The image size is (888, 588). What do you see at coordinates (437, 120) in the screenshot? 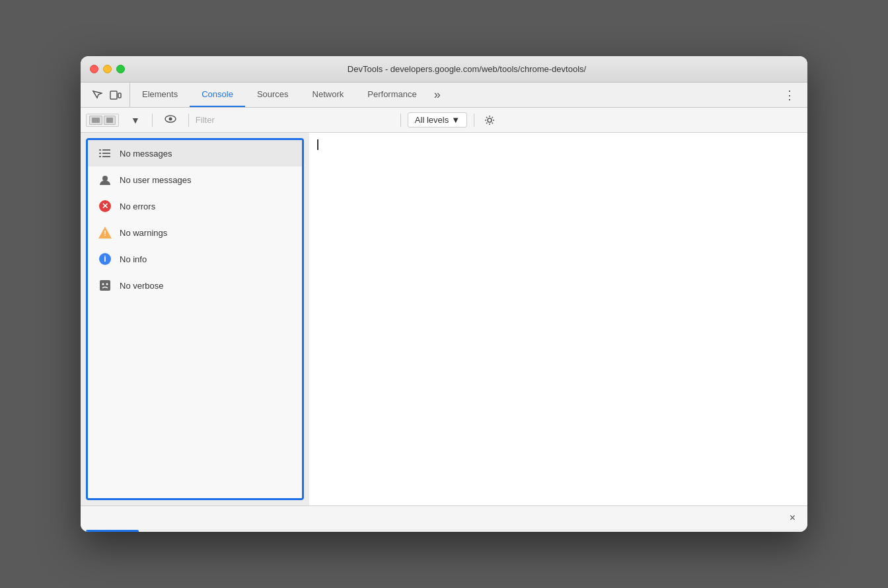
I see `levels-dropdown: All levels ▼` at bounding box center [437, 120].